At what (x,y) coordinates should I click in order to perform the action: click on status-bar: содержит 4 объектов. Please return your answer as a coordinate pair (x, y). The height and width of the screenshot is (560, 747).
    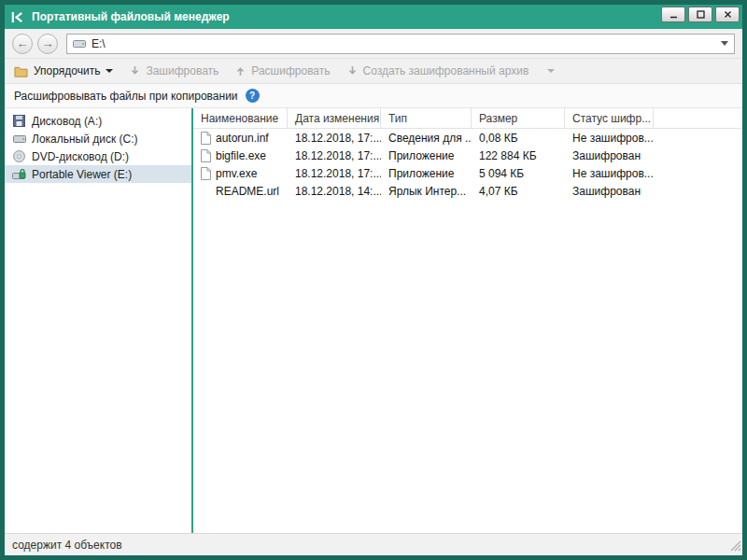
    Looking at the image, I should click on (374, 544).